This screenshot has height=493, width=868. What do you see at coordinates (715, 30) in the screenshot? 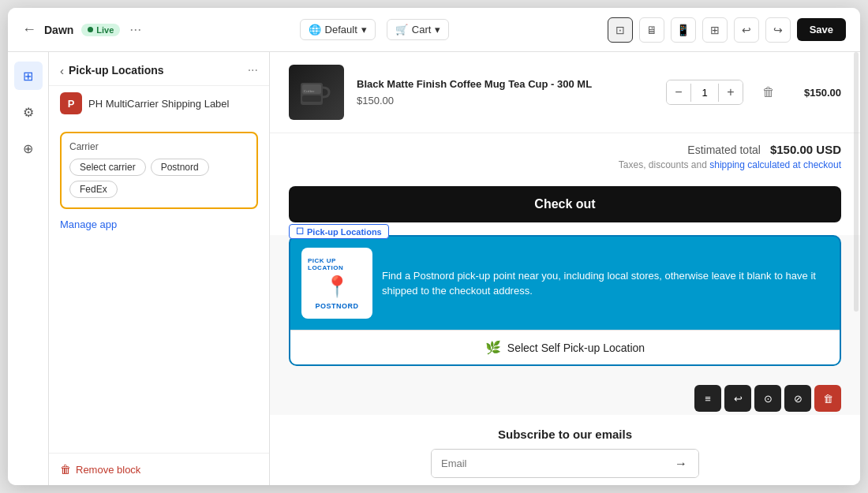
I see `fullscreen-button: ⊞` at bounding box center [715, 30].